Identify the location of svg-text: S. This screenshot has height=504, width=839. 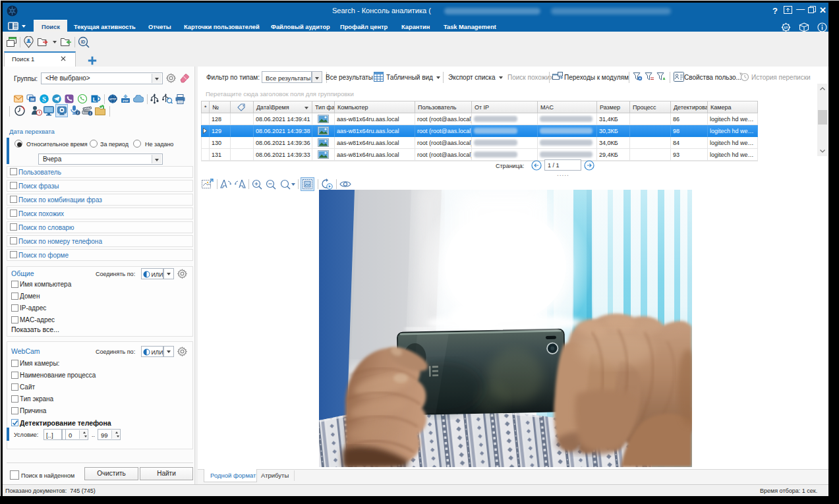
(44, 99).